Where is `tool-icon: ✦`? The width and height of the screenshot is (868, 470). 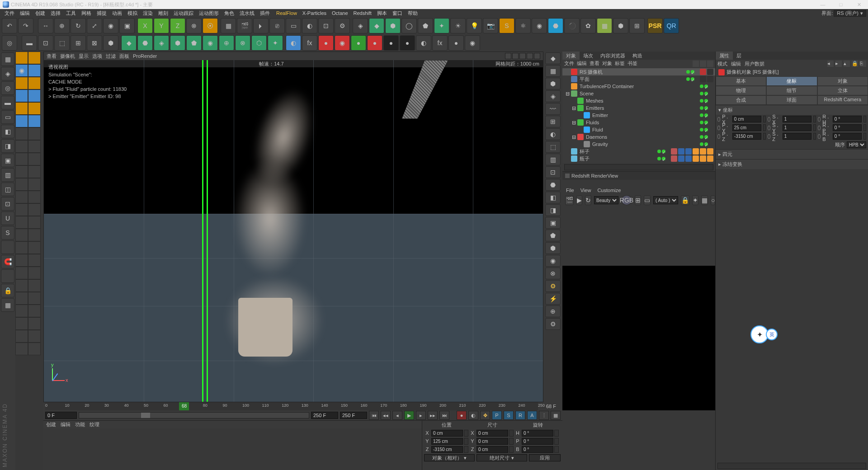
tool-icon: ✦ is located at coordinates (275, 43).